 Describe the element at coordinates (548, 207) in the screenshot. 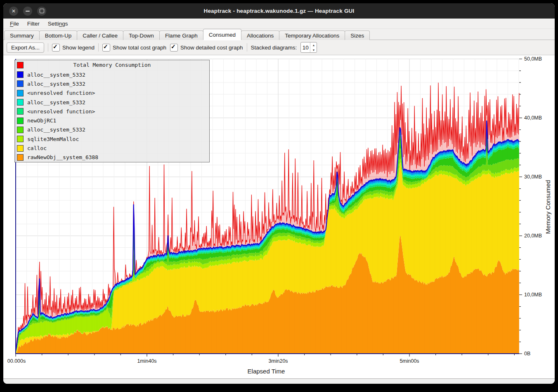

I see `y-axis-title: Memory Consumed` at that location.